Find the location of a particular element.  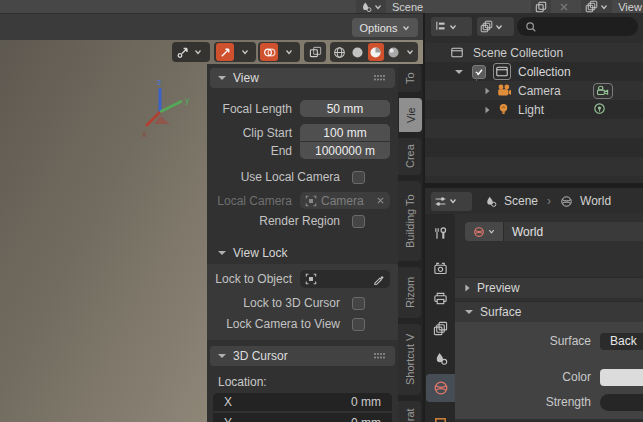

xray-toggle is located at coordinates (315, 52).